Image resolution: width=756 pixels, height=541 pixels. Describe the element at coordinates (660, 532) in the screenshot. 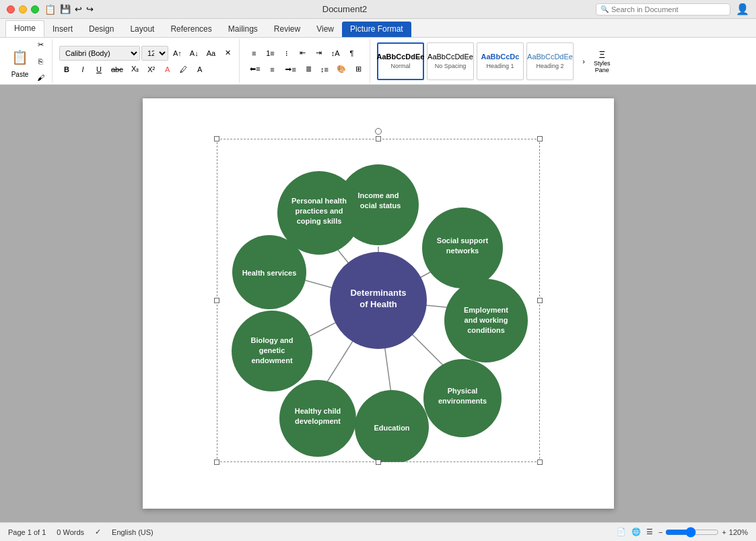

I see `zoom-out-button: −` at that location.